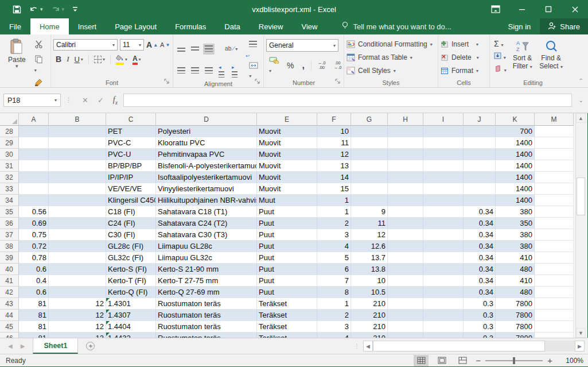 The image size is (588, 367). Describe the element at coordinates (287, 119) in the screenshot. I see `column-header-E: E` at that location.